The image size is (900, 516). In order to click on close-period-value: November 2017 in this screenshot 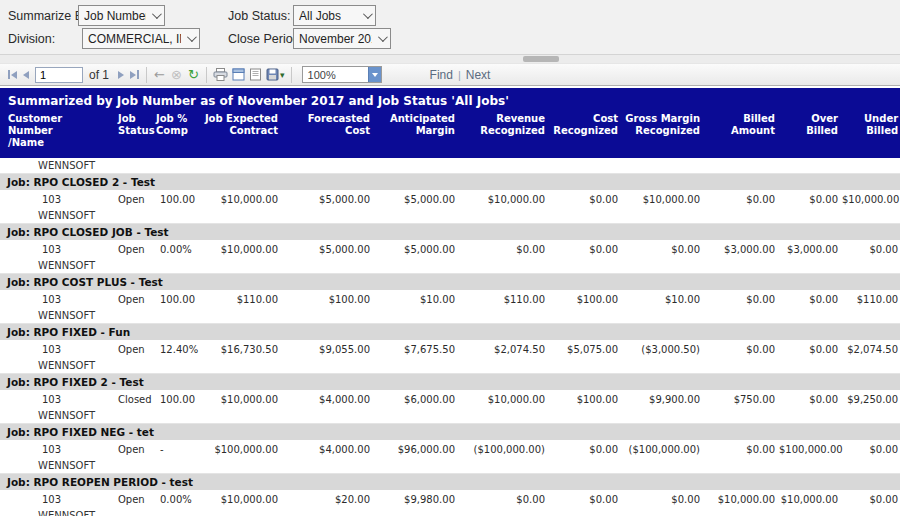, I will do `click(336, 39)`.